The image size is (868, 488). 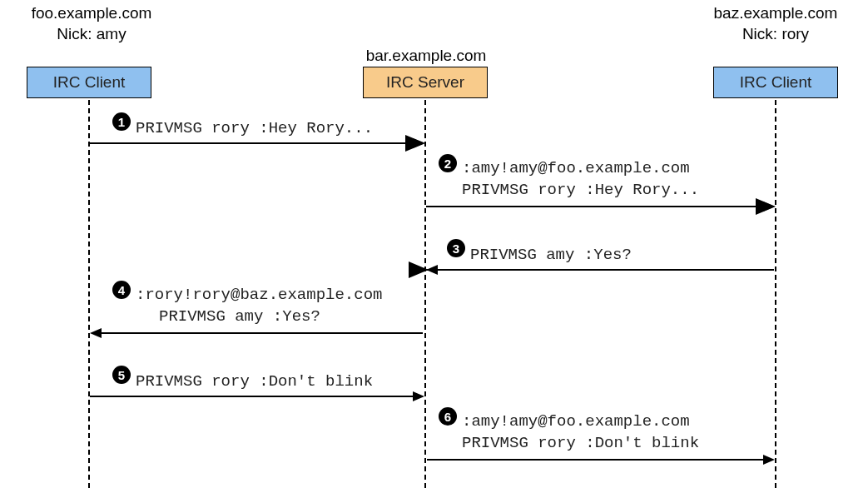 I want to click on msg-5: PRIVMSG rory :Don't blink, so click(x=255, y=382).